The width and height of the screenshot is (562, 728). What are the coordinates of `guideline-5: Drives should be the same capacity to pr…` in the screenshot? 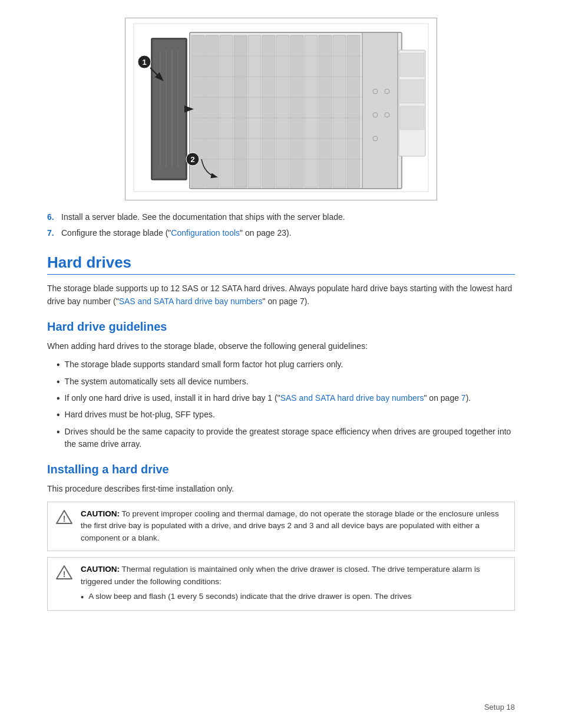 It's located at (286, 439).